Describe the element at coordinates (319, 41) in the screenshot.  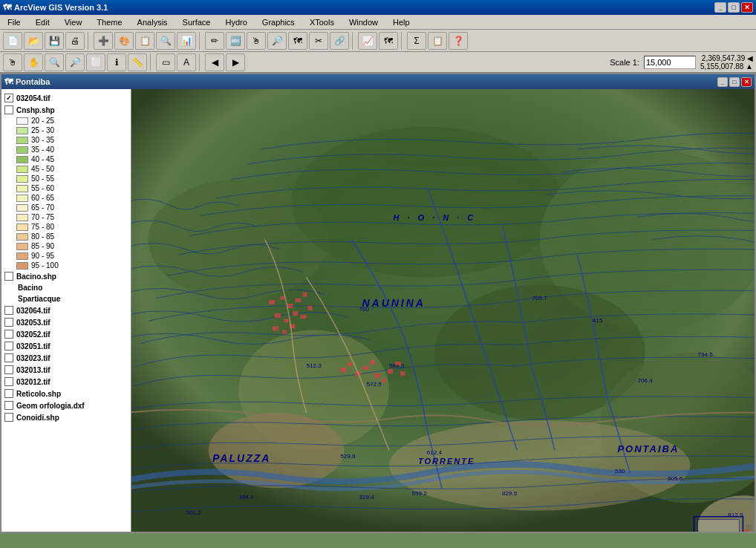
I see `cut-button: ✂` at that location.